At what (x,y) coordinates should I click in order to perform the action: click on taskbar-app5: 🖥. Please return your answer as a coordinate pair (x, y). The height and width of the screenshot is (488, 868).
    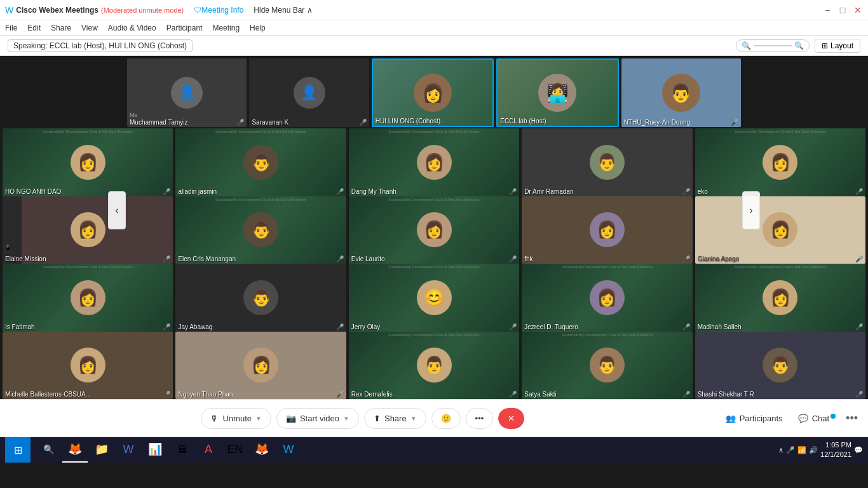
    Looking at the image, I should click on (182, 450).